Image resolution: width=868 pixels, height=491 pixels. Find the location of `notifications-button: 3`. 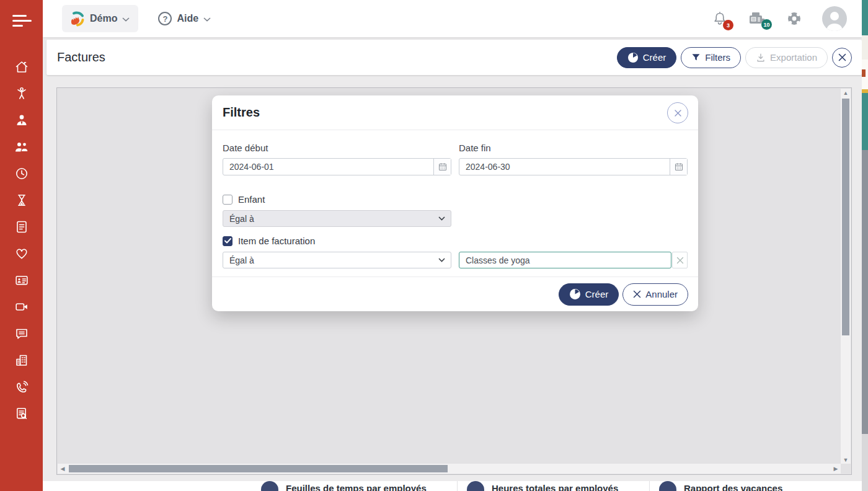

notifications-button: 3 is located at coordinates (720, 19).